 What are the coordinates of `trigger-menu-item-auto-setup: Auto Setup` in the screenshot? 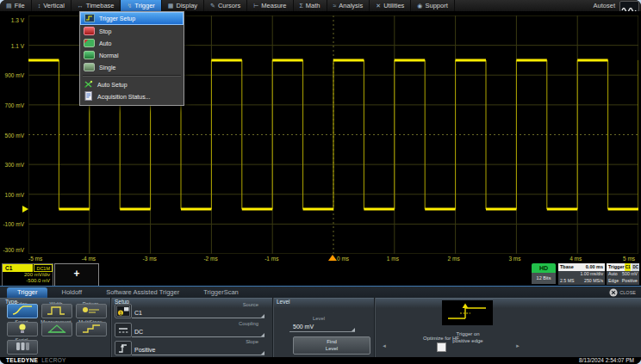 It's located at (132, 84).